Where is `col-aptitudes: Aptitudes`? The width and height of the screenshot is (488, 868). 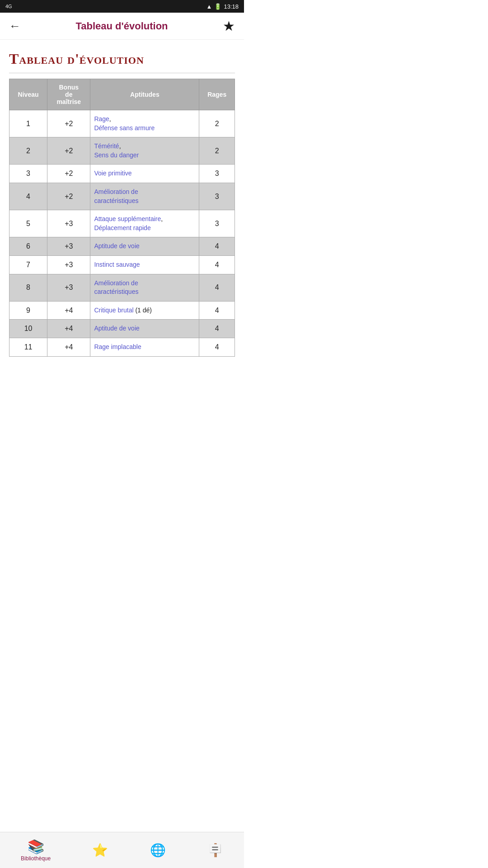 col-aptitudes: Aptitudes is located at coordinates (145, 95).